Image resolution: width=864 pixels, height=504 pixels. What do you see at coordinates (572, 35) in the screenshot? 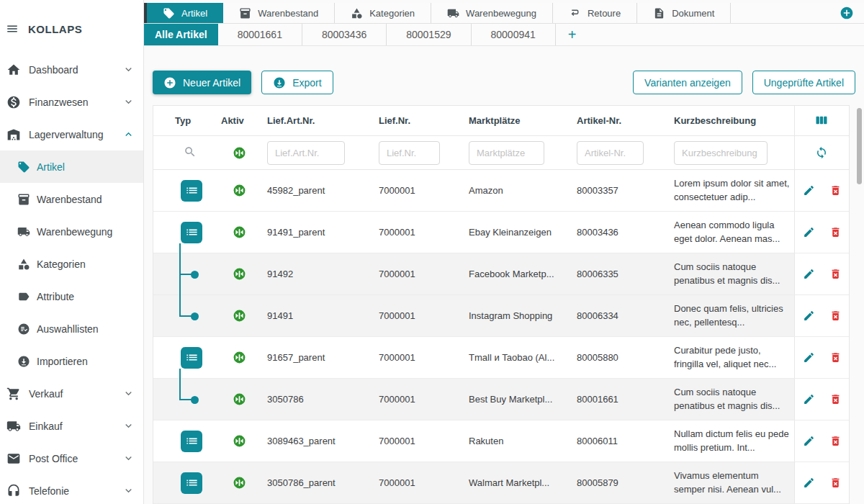
I see `add-article-tab-button: +` at bounding box center [572, 35].